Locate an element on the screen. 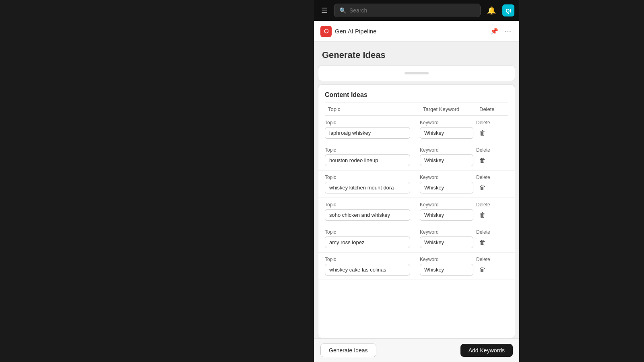 This screenshot has height=362, width=644. page-title: Generate Ideas is located at coordinates (417, 55).